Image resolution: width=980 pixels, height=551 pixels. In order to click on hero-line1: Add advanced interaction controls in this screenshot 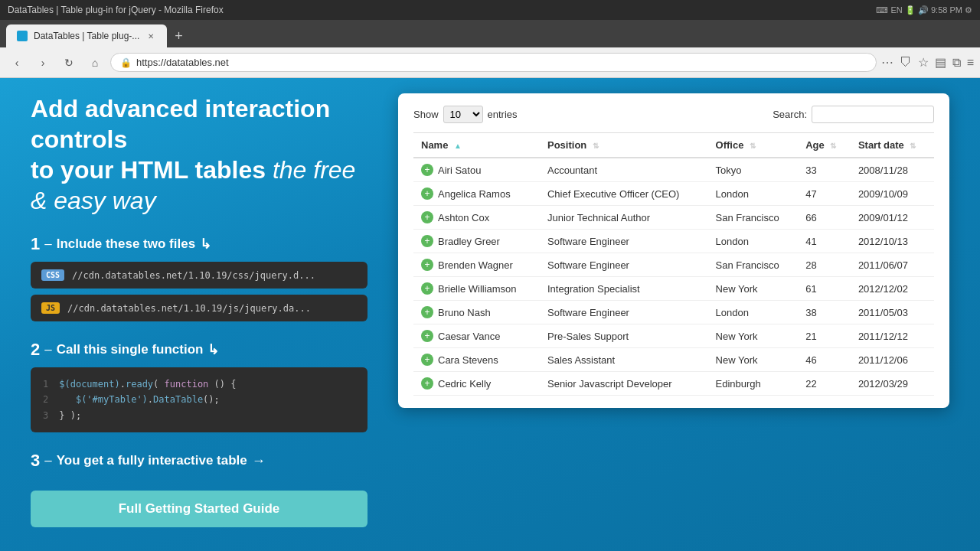, I will do `click(199, 124)`.